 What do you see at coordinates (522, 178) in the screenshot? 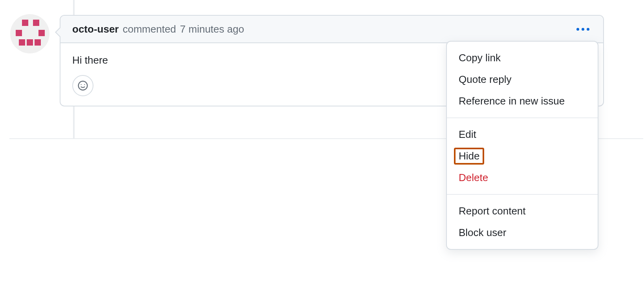
I see `menu-delete: Delete` at bounding box center [522, 178].